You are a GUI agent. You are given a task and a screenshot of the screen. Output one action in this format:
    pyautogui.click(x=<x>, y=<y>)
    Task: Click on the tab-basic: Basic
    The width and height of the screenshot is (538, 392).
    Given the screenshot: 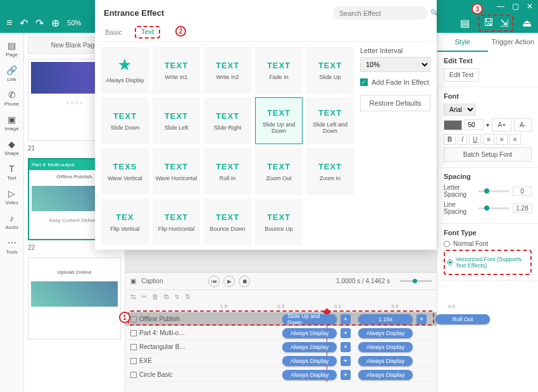 What is the action you would take?
    pyautogui.click(x=114, y=32)
    